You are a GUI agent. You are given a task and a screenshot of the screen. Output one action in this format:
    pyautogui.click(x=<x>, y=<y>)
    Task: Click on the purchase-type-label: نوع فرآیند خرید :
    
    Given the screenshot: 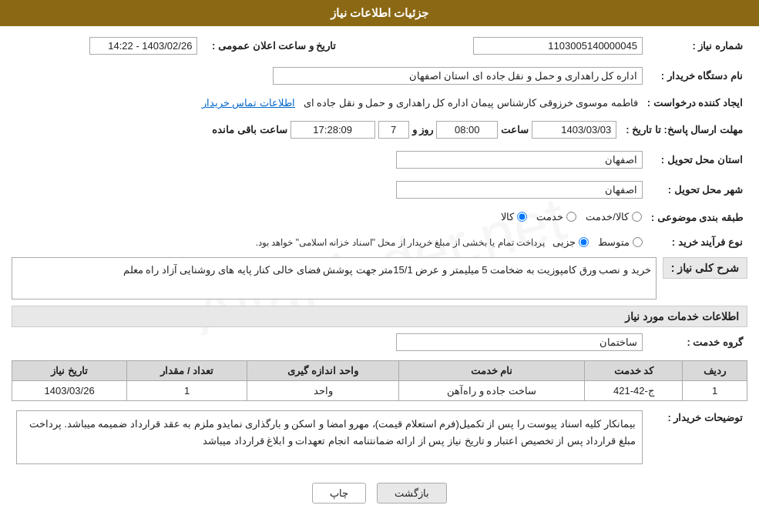 What is the action you would take?
    pyautogui.click(x=697, y=242)
    